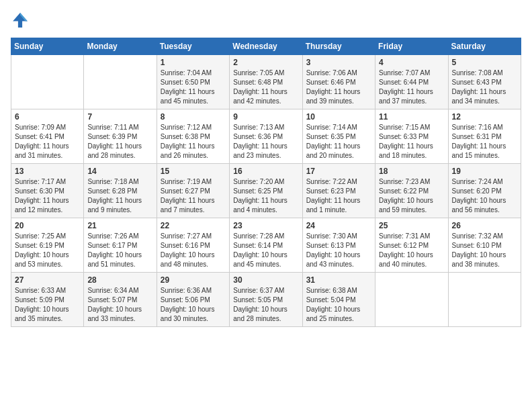  I want to click on day-info: Sunrise: 7:20 AM Sunset: 6:25 PM Dayligh…, so click(266, 196).